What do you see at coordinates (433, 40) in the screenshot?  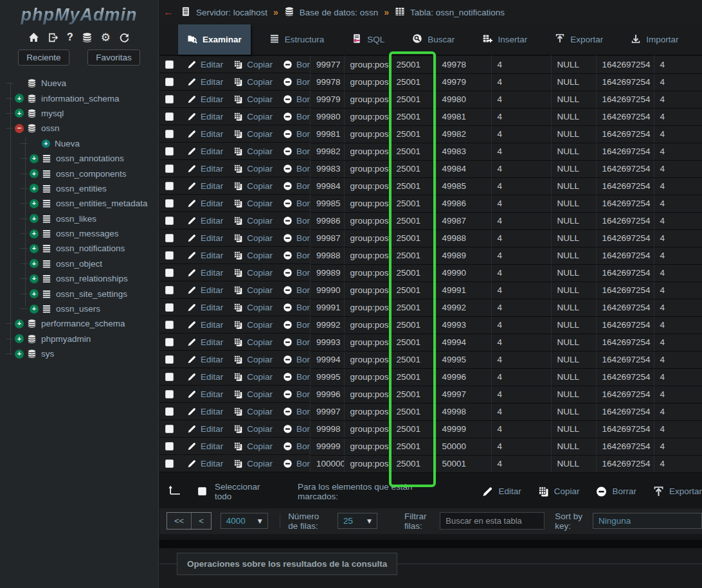 I see `tab-buscar: Buscar` at bounding box center [433, 40].